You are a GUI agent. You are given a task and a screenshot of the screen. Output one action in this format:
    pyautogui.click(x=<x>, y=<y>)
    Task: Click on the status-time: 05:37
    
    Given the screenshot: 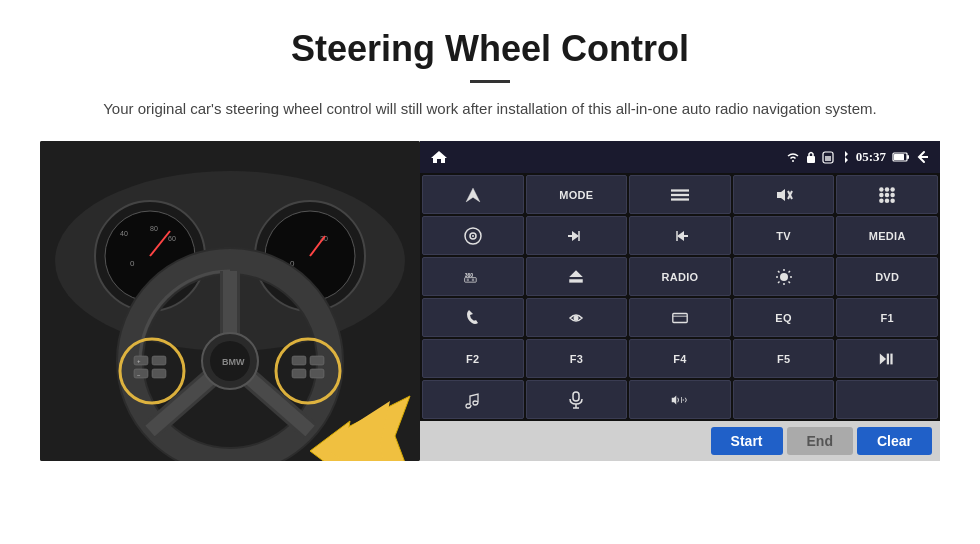 What is the action you would take?
    pyautogui.click(x=871, y=157)
    